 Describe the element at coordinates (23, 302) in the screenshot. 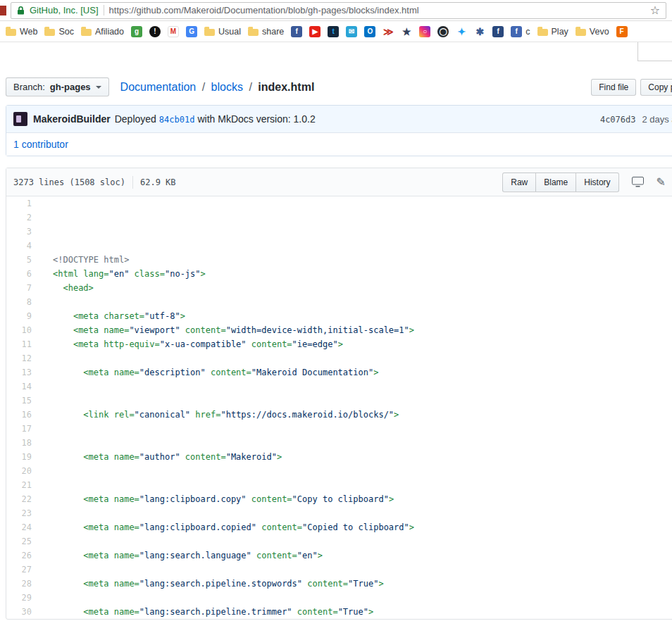

I see `line-number: 8` at that location.